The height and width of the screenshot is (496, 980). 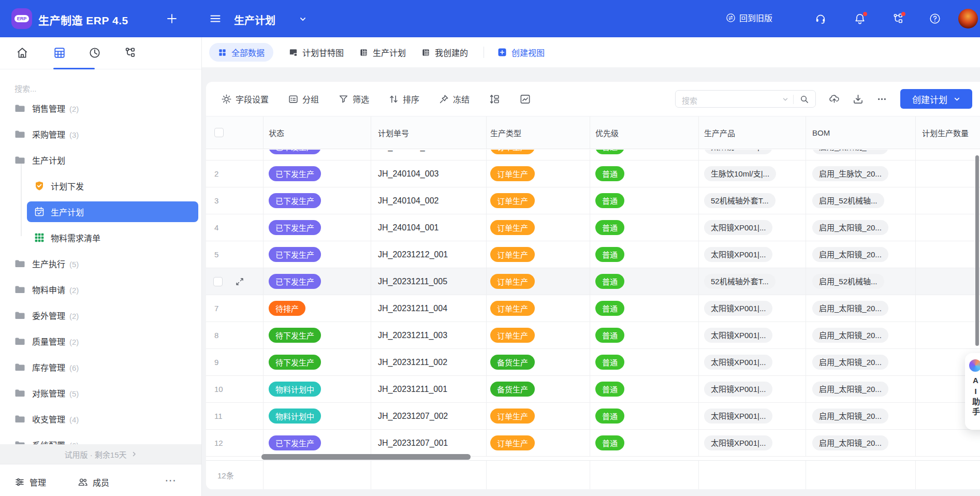 I want to click on home-tab, so click(x=22, y=53).